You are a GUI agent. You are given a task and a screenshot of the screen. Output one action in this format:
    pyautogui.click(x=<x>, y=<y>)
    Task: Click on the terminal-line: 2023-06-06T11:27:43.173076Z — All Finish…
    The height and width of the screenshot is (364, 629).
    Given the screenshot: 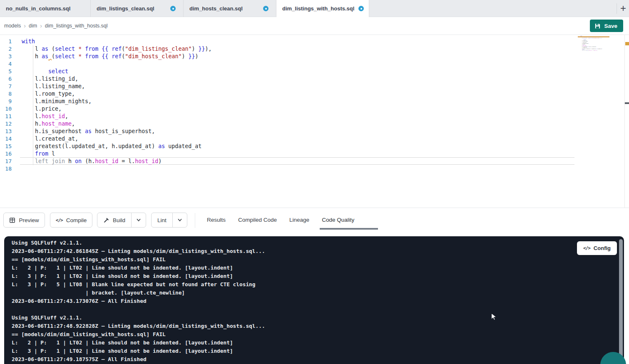 What is the action you would take?
    pyautogui.click(x=138, y=301)
    